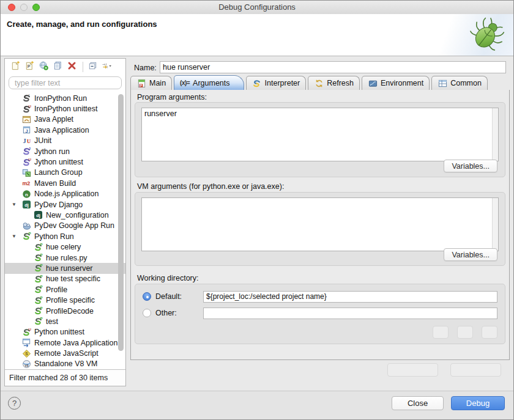  What do you see at coordinates (65, 98) in the screenshot?
I see `tree-item: I IronPython Run` at bounding box center [65, 98].